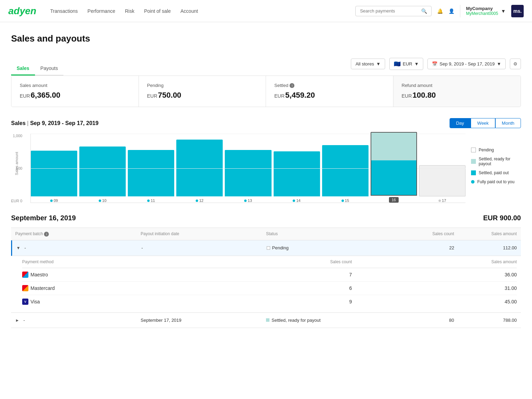 Image resolution: width=532 pixels, height=399 pixels. Describe the element at coordinates (248, 176) in the screenshot. I see `bar-13: 13` at that location.